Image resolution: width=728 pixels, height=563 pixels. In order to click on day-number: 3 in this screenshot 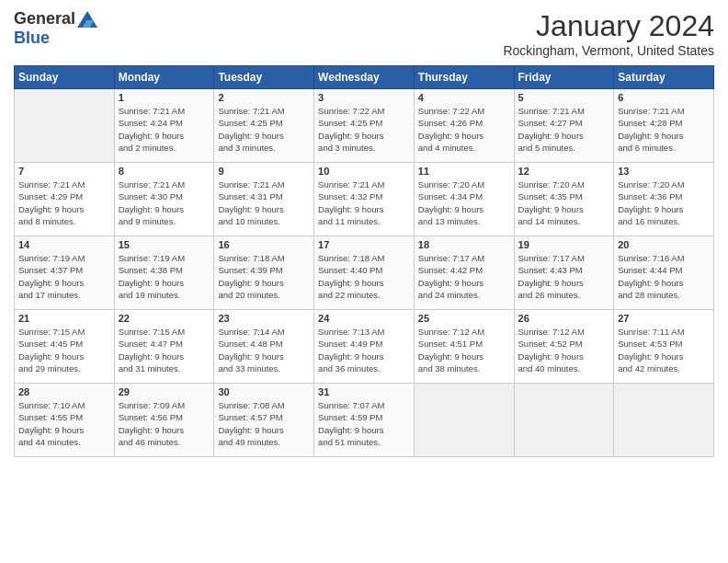, I will do `click(364, 98)`.